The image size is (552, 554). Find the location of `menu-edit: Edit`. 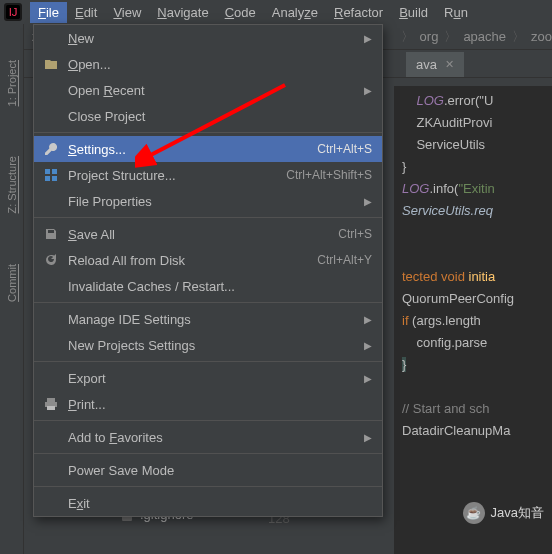

menu-edit: Edit is located at coordinates (86, 12).